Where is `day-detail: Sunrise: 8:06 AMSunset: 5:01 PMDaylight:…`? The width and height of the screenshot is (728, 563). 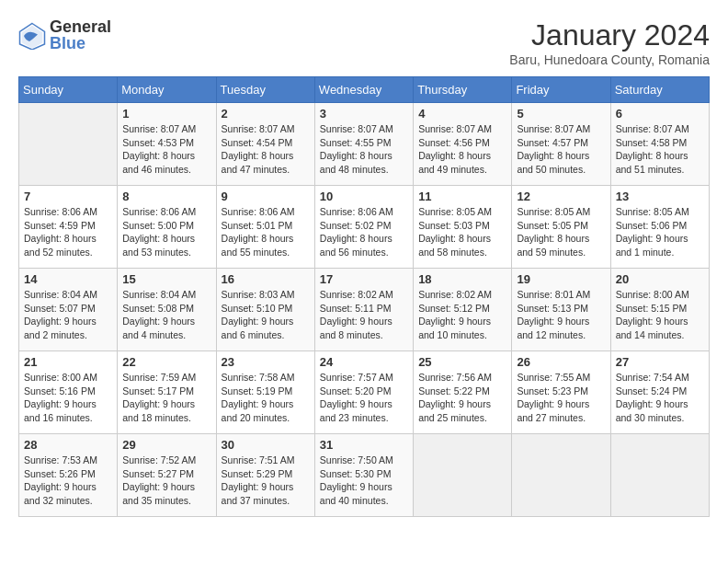
day-detail: Sunrise: 8:06 AMSunset: 5:01 PMDaylight:… is located at coordinates (266, 232).